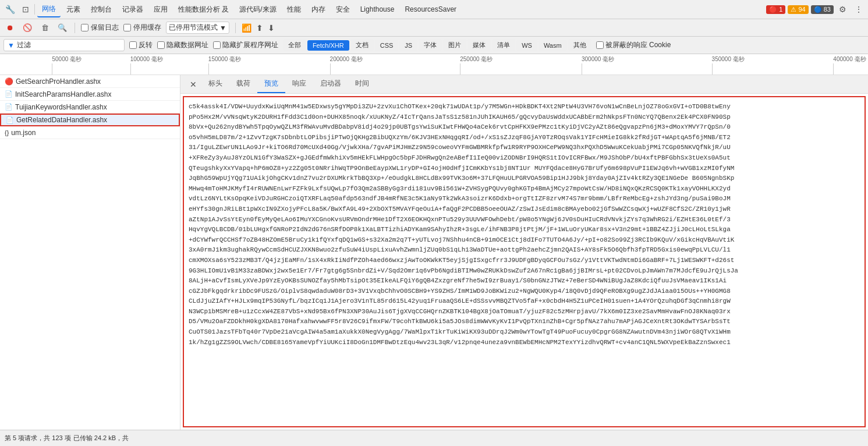  I want to click on search-button: 🔍, so click(62, 28).